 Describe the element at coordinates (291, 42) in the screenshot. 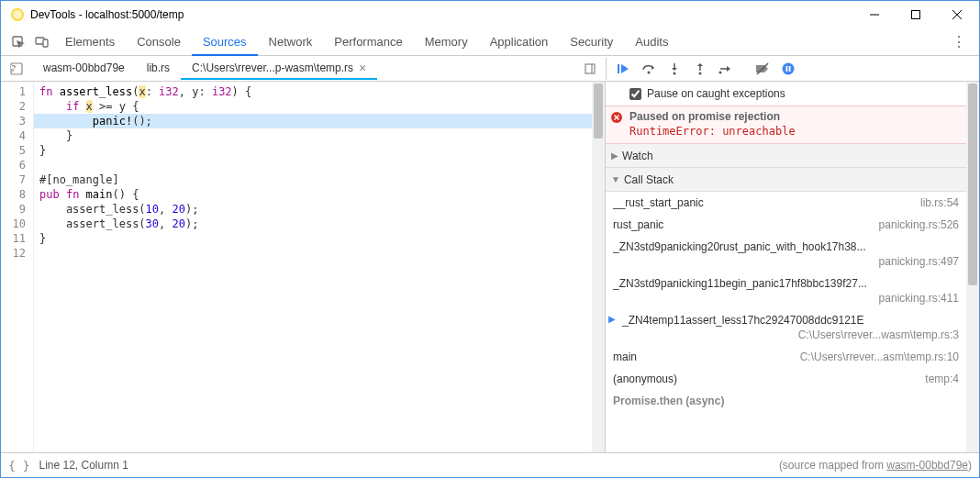

I see `panel-tab-network: Network` at that location.